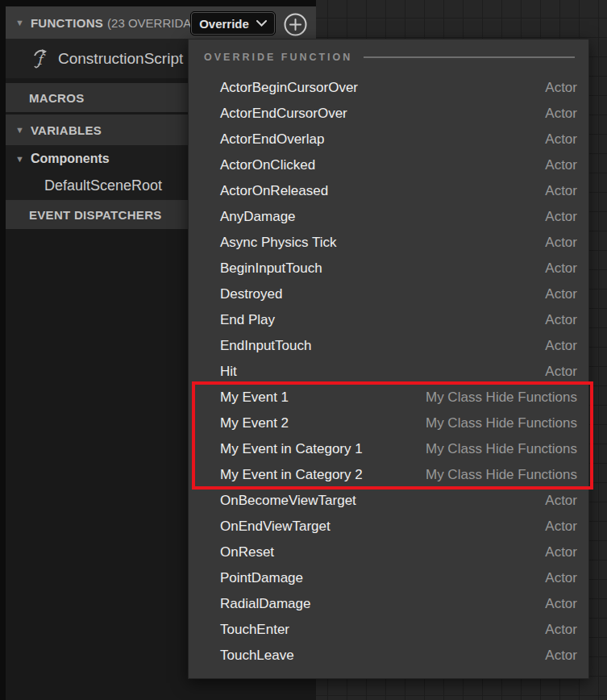 The width and height of the screenshot is (607, 700). What do you see at coordinates (382, 346) in the screenshot?
I see `function-name: EndInputTouch` at bounding box center [382, 346].